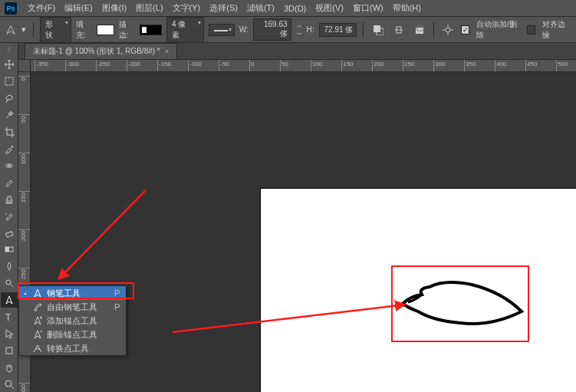 Image resolution: width=576 pixels, height=392 pixels. I want to click on path-select-tool, so click(9, 334).